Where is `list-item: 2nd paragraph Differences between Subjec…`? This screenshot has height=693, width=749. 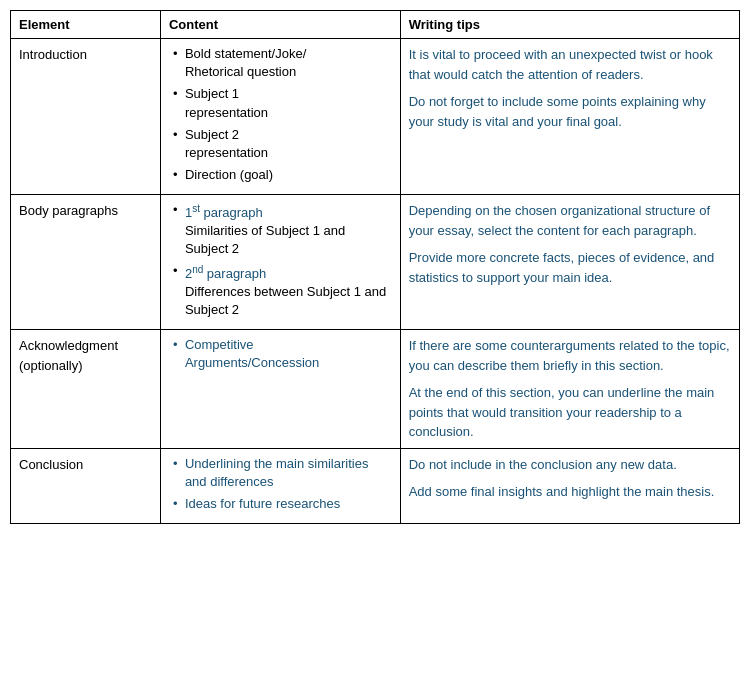
list-item: 2nd paragraph Differences between Subjec… is located at coordinates (280, 290).